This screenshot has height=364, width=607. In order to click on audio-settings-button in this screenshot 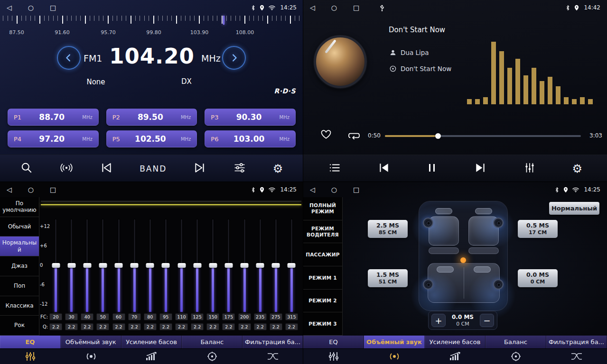, I will do `click(530, 169)`.